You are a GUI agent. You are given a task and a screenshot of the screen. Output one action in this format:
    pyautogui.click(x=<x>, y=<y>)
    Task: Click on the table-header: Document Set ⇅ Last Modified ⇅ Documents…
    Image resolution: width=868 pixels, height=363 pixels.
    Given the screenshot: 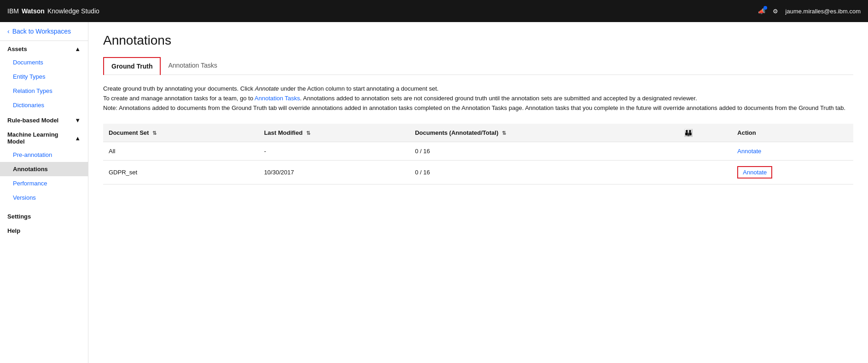 What is the action you would take?
    pyautogui.click(x=478, y=133)
    